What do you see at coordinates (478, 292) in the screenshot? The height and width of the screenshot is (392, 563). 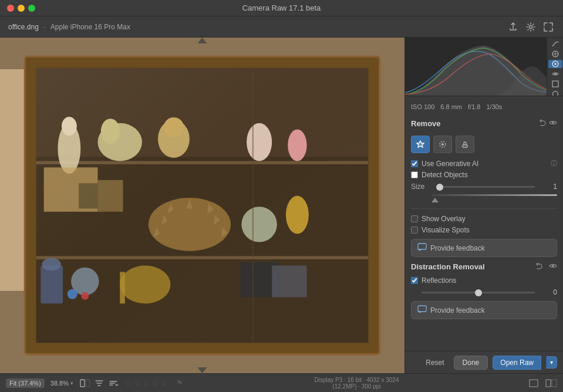 I see `reflections-slider-track` at bounding box center [478, 292].